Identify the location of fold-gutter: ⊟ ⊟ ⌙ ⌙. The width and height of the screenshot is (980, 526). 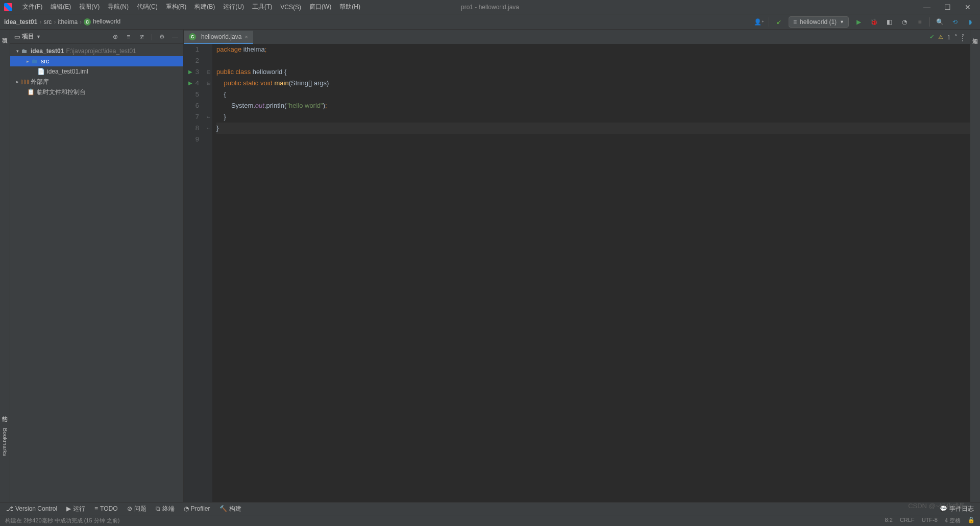
(209, 273).